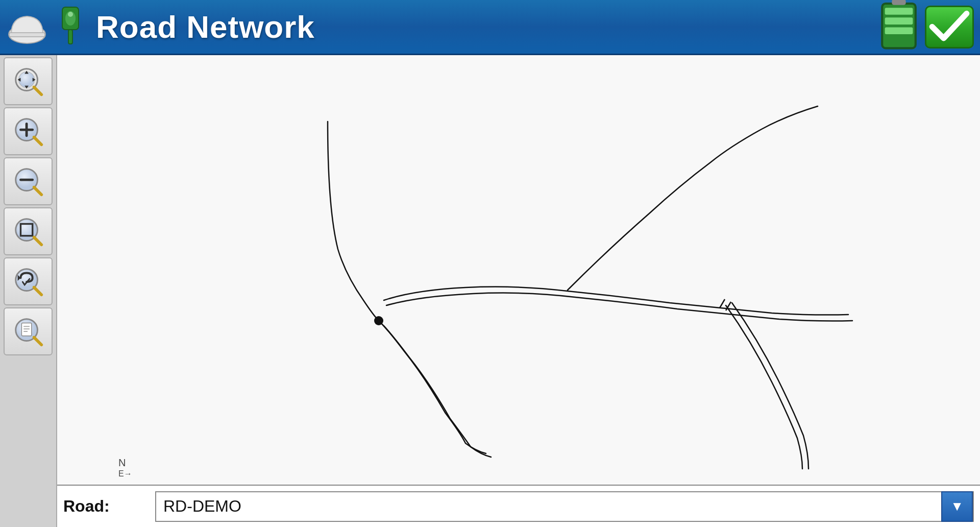 Image resolution: width=980 pixels, height=527 pixels. What do you see at coordinates (28, 81) in the screenshot?
I see `pan-tool-button` at bounding box center [28, 81].